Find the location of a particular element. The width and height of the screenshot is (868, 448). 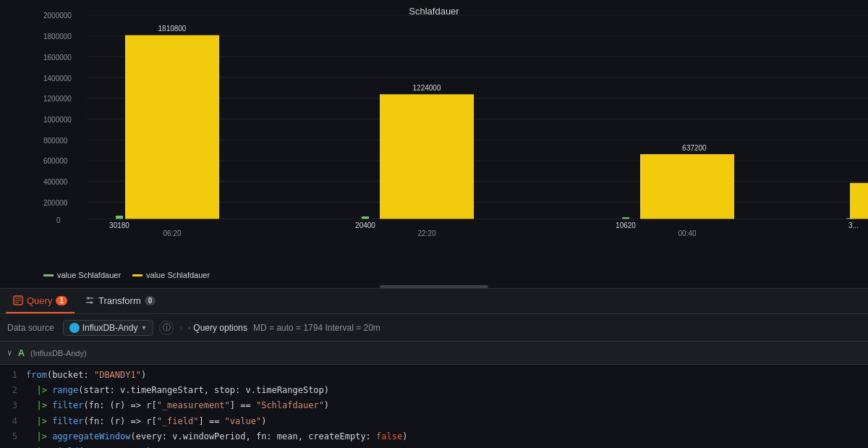

svg-text: 1800000 is located at coordinates (58, 36).